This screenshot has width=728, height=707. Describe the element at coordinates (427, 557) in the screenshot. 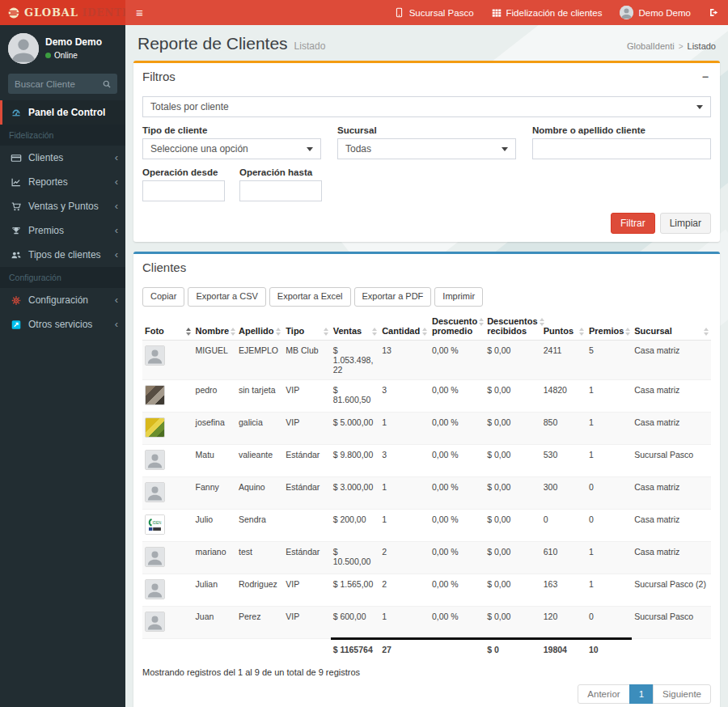

I see `table-row: marianotestEstándar$ 10.500,0020,00 %$ 0…` at that location.